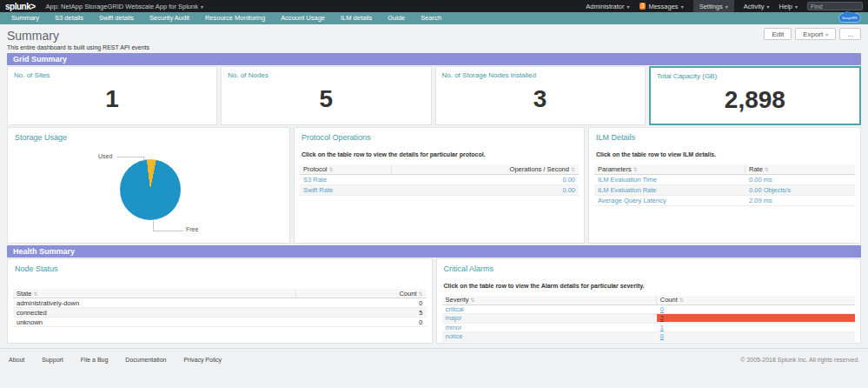  What do you see at coordinates (755, 74) in the screenshot?
I see `kpi-title: Total Capacity (GB)` at bounding box center [755, 74].